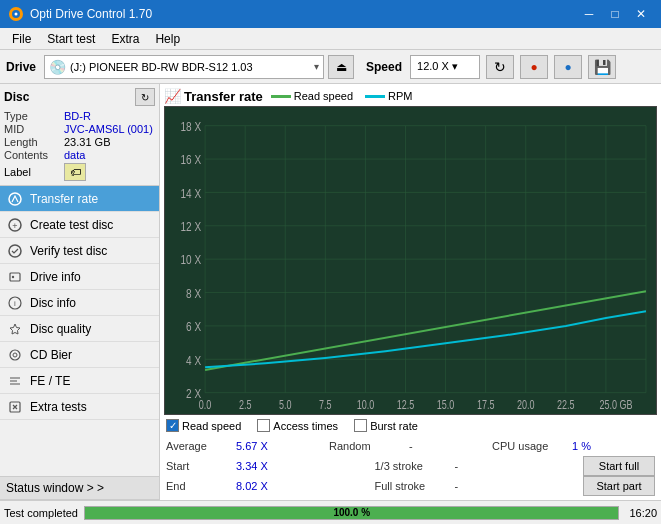 This screenshot has width=661, height=524. I want to click on drive-dropdown-arrow: ▾, so click(316, 66).